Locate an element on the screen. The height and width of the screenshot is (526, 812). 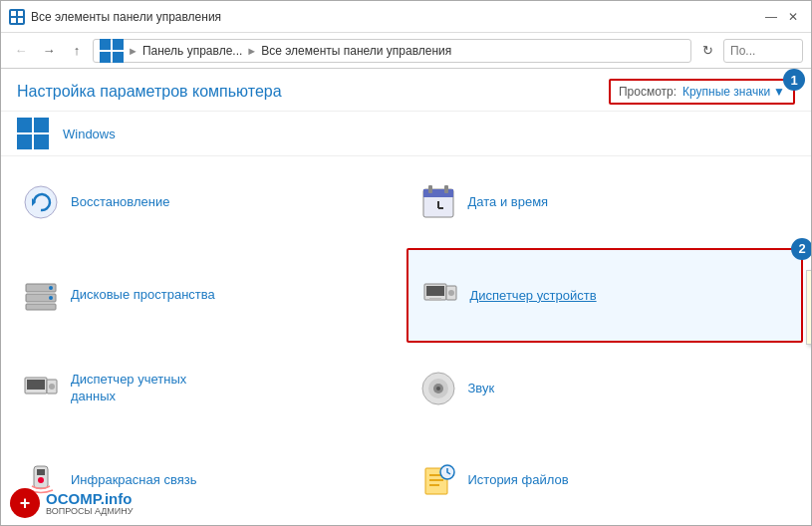
restore-icon is located at coordinates (41, 202).